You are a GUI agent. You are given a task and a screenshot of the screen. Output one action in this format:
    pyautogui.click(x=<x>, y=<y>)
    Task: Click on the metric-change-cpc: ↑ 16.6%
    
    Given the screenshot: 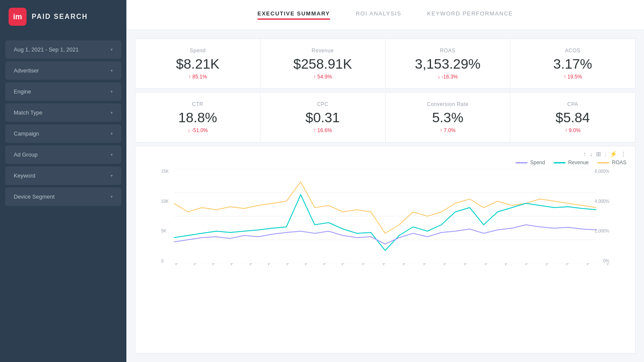 What is the action you would take?
    pyautogui.click(x=322, y=130)
    